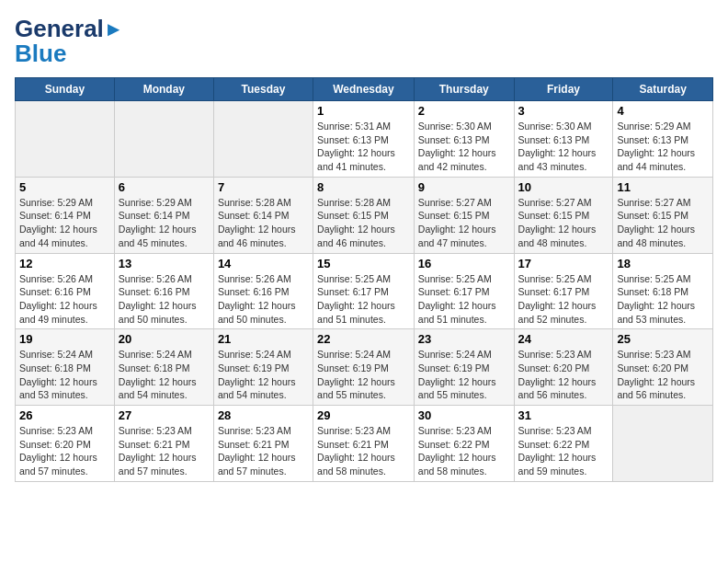 Image resolution: width=728 pixels, height=563 pixels. Describe the element at coordinates (364, 147) in the screenshot. I see `day-detail: Sunrise: 5:31 AMSunset: 6:13 PMDaylight:…` at that location.